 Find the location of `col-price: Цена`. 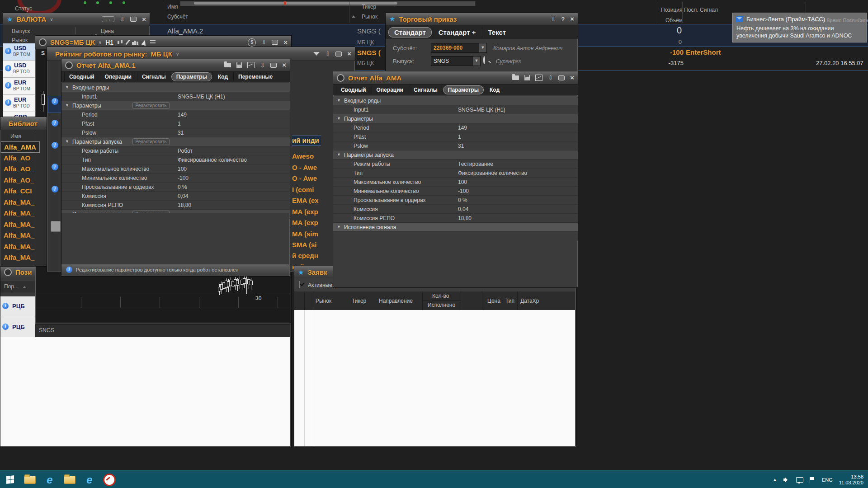

col-price: Цена is located at coordinates (494, 301).